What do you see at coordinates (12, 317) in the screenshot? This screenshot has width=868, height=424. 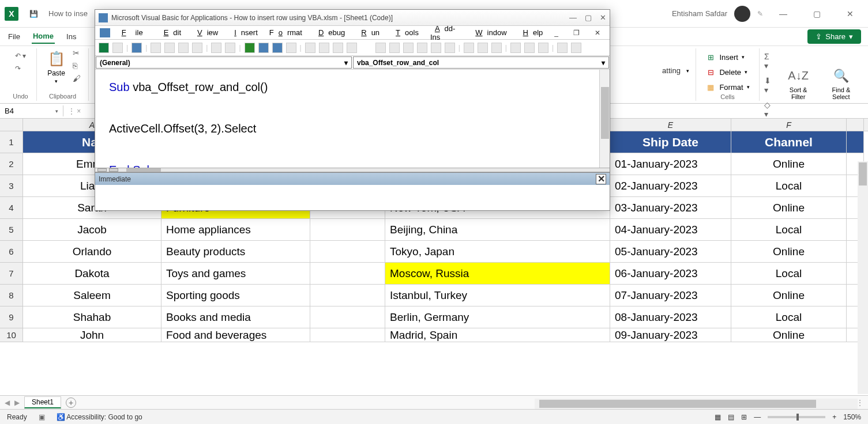 I see `row-header: 9` at bounding box center [12, 317].